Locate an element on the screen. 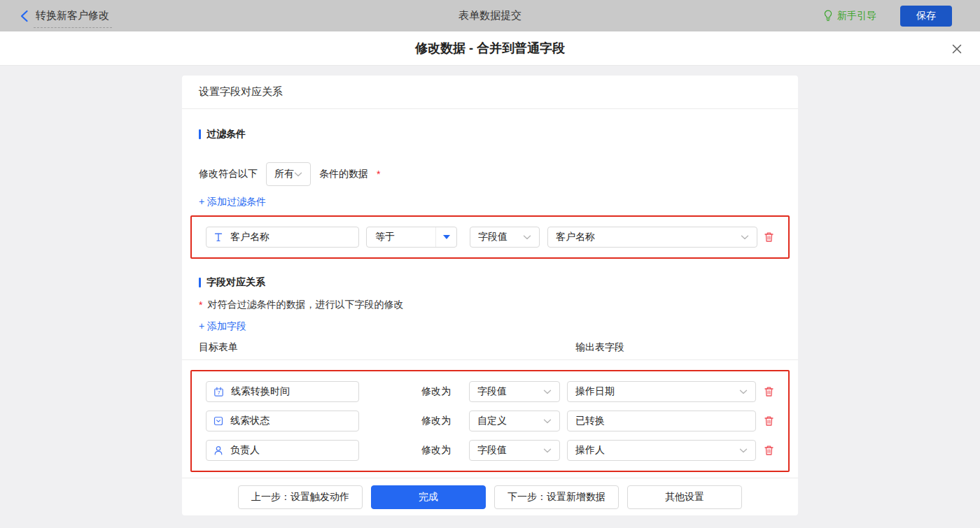  condition-suffix-label: 条件的数据 is located at coordinates (344, 174).